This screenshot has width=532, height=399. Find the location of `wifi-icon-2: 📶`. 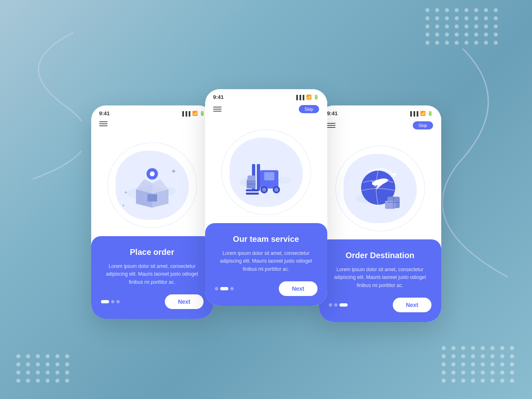

wifi-icon-2: 📶 is located at coordinates (309, 97).